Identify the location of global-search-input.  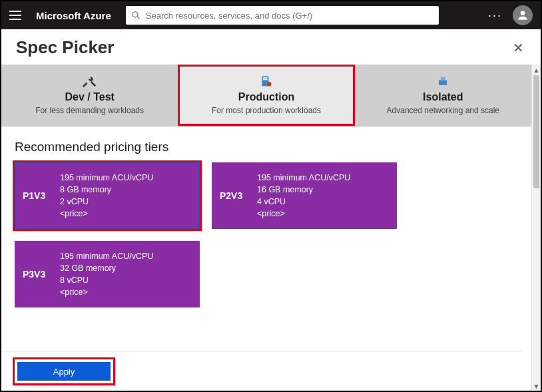
(290, 16).